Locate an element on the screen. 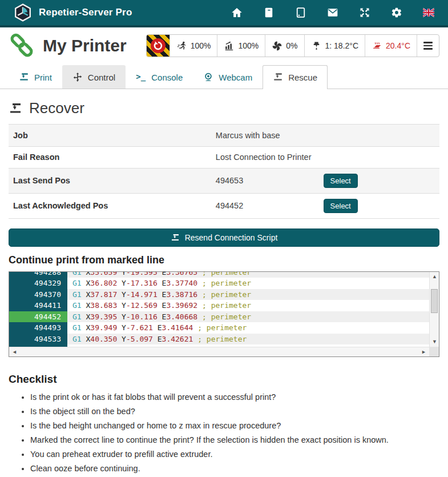 This screenshot has width=448, height=477. repetier-logo-icon is located at coordinates (23, 13).